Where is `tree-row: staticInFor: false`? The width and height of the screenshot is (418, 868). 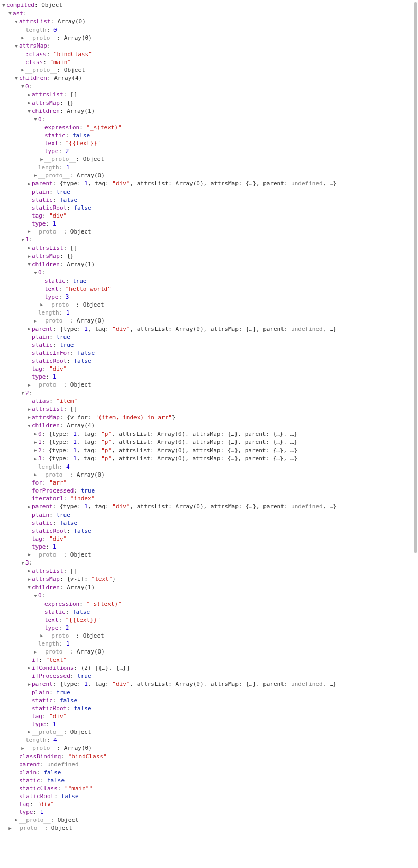 tree-row: staticInFor: false is located at coordinates (210, 353).